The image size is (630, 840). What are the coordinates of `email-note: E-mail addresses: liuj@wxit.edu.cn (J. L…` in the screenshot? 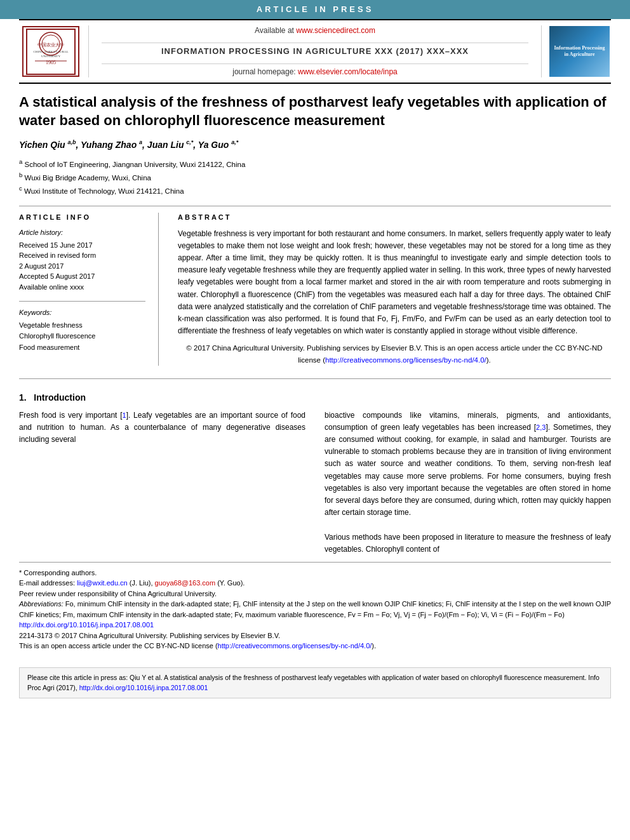 It's located at (315, 583).